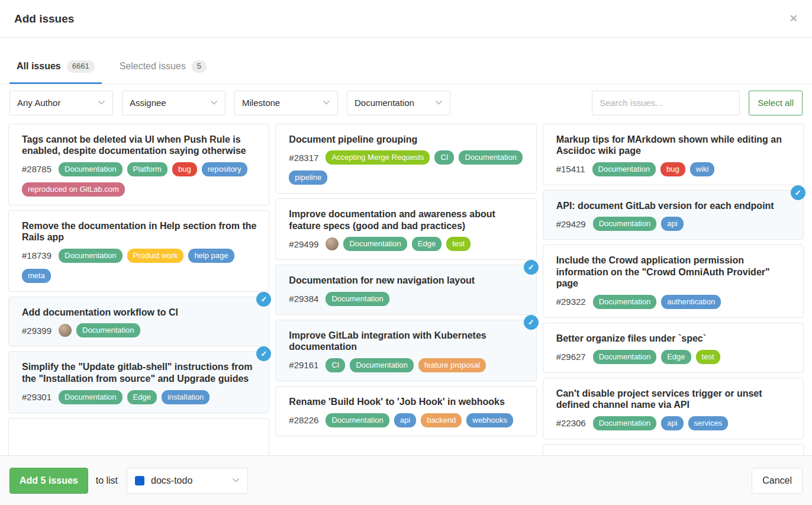 This screenshot has height=505, width=812. I want to click on to-list-label: to list, so click(107, 481).